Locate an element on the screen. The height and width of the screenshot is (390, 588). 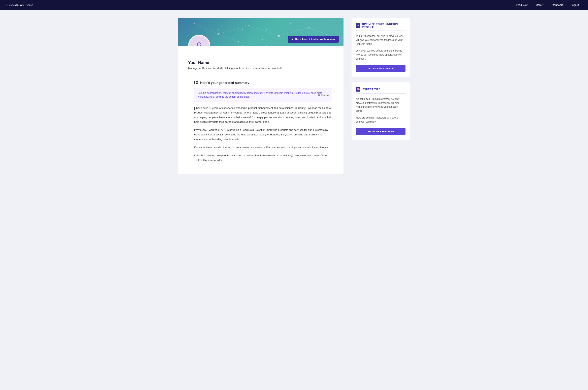
nav-dashboard: Dashboard is located at coordinates (557, 5).